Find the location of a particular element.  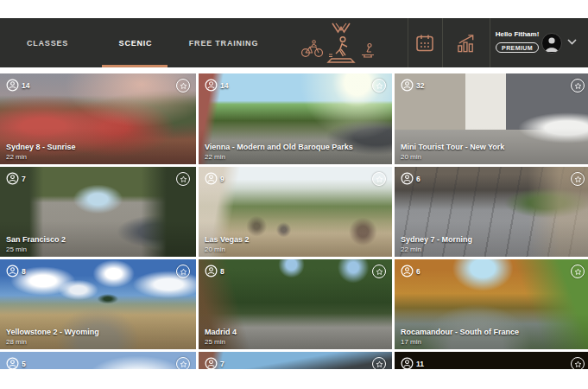

viewer-count-badge: 5 is located at coordinates (16, 363).